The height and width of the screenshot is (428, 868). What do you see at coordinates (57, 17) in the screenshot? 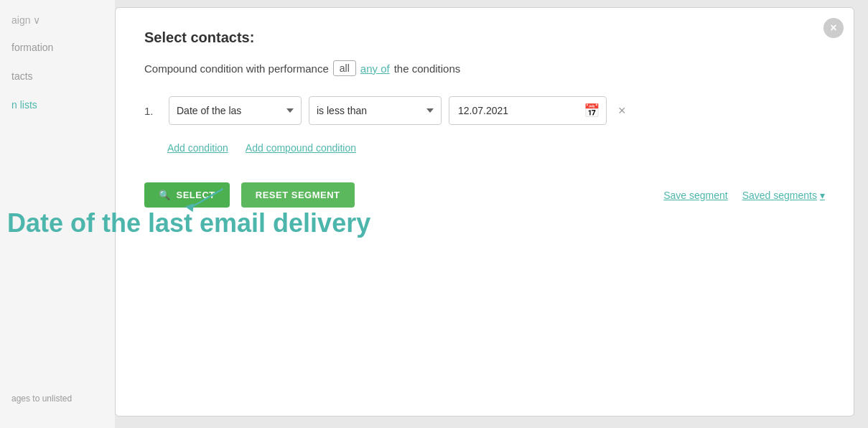
I see `sidebar-nav-top: aign ∨` at bounding box center [57, 17].